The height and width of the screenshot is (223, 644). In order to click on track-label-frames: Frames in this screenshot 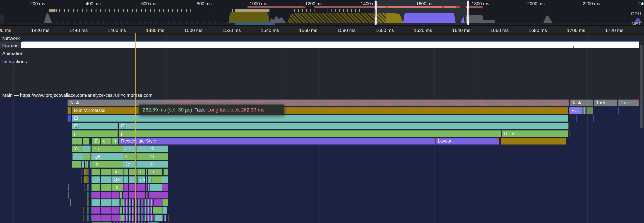, I will do `click(10, 46)`.